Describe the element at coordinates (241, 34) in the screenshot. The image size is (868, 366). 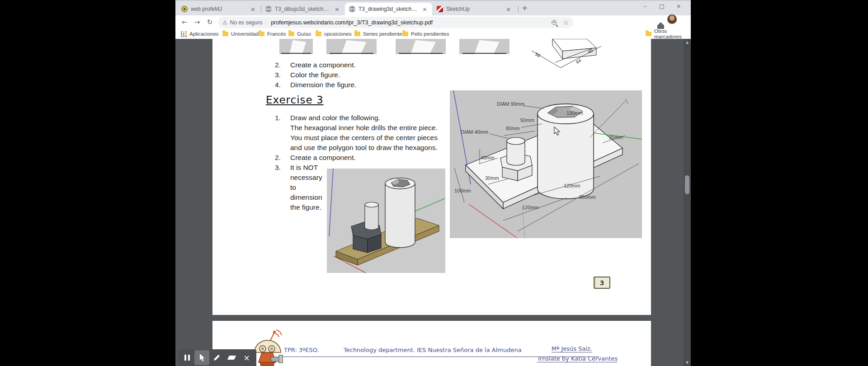
I see `bookmark-folder-universidad: Universidad` at that location.